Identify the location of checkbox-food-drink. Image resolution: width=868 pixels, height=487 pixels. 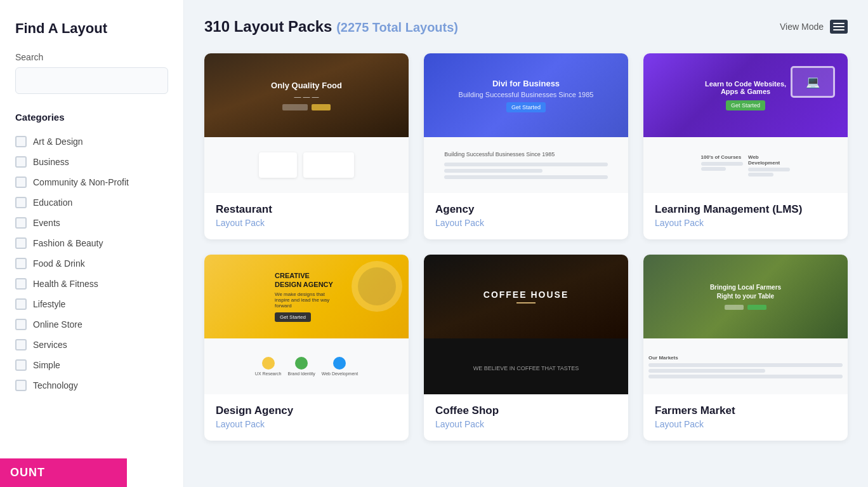
(21, 264).